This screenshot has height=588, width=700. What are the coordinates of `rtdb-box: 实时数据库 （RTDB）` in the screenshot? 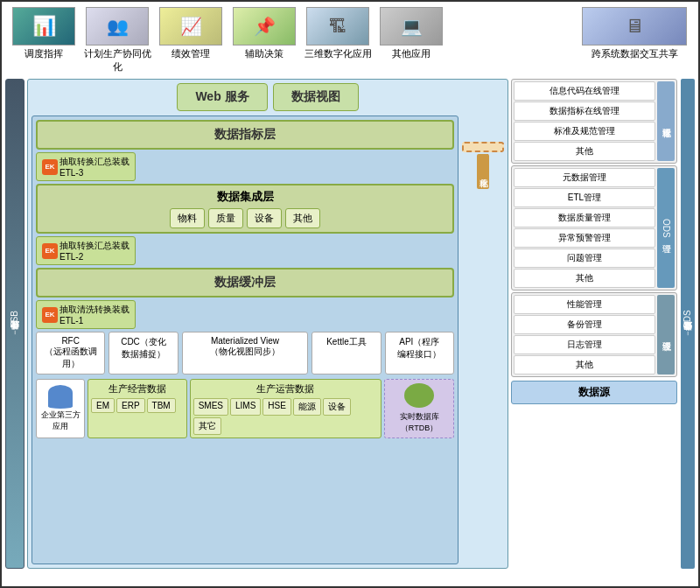 It's located at (419, 409).